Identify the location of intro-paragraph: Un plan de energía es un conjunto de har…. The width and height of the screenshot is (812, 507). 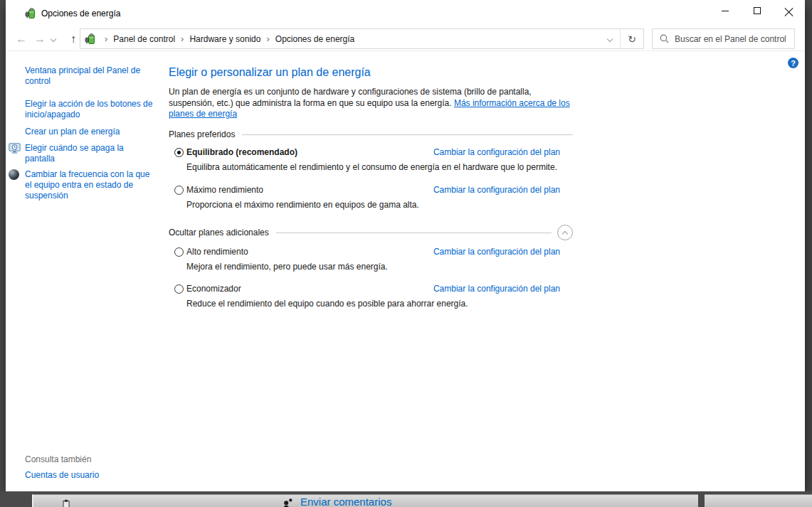
(374, 104).